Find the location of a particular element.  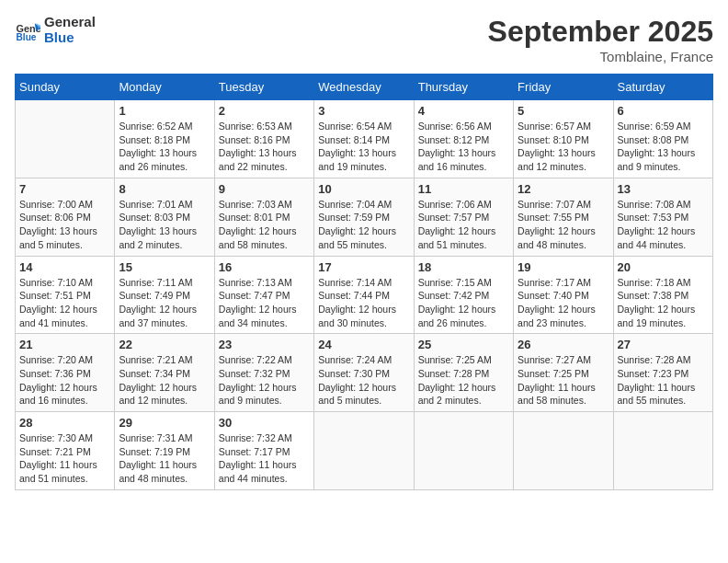

calendar-cell: 5 Sunrise: 6:57 AMSunset: 8:10 PMDayligh… is located at coordinates (563, 140).